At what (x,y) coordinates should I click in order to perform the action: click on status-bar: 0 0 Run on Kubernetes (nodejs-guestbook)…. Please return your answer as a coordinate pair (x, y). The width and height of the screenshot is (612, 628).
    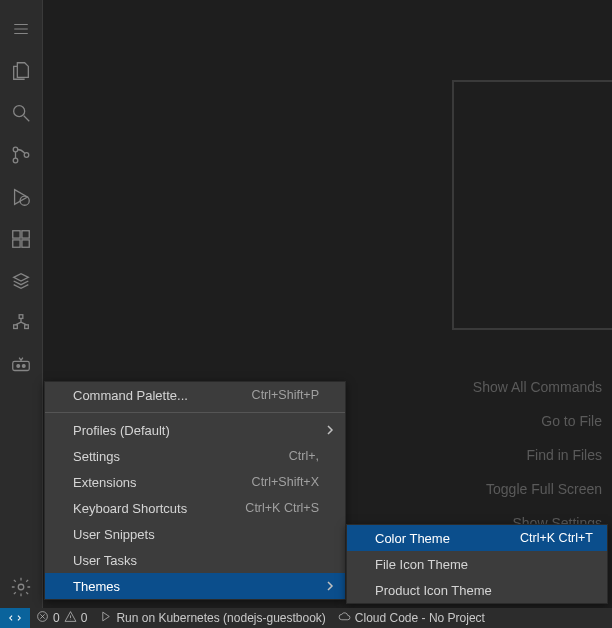
    Looking at the image, I should click on (306, 618).